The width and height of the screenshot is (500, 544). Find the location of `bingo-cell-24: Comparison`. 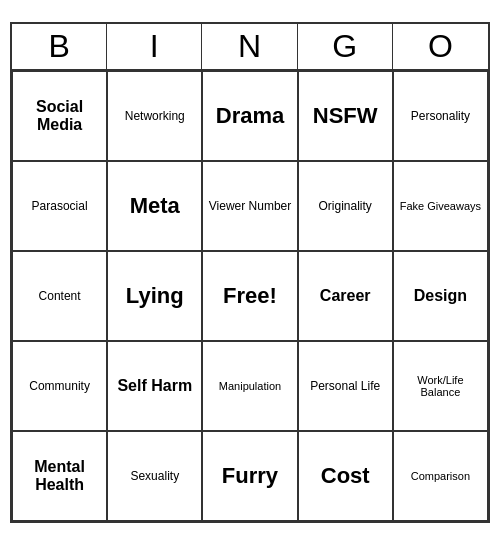

bingo-cell-24: Comparison is located at coordinates (440, 476).